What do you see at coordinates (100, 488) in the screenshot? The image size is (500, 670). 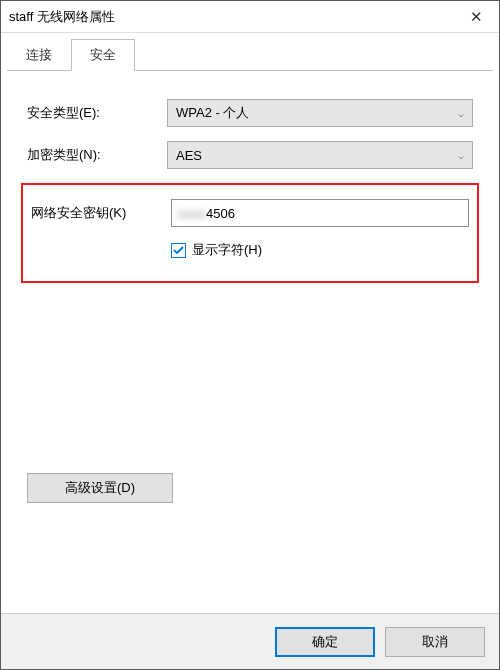 I see `advanced-row: 高级设置(D)` at bounding box center [100, 488].